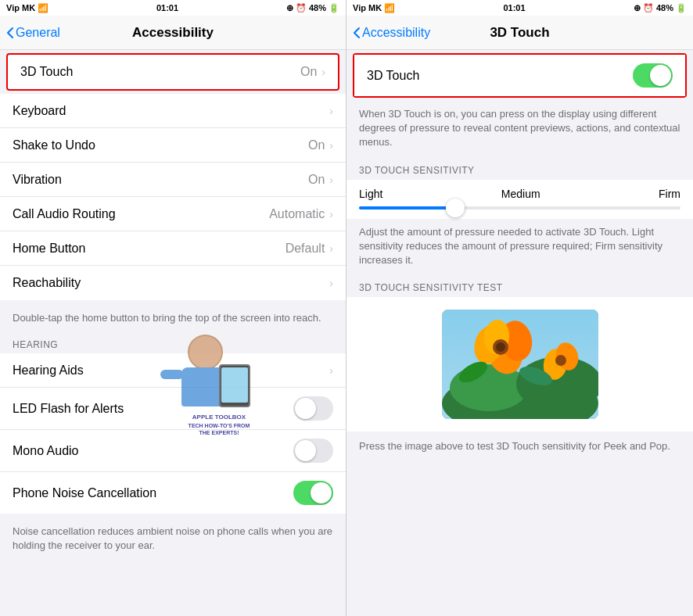 This screenshot has width=693, height=616. I want to click on call-audio-label: Call Audio Routing, so click(141, 214).